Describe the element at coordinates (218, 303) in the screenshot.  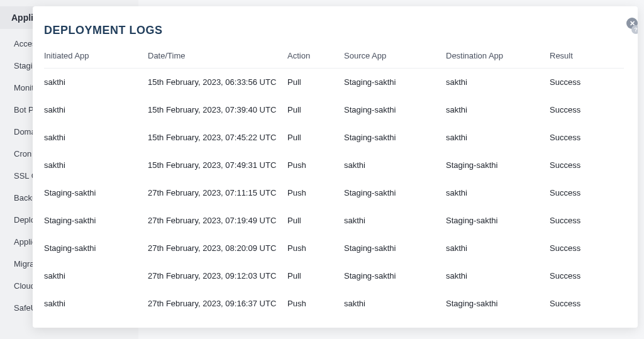
I see `cell-datetime: 27th February, 2023, 09:16:37 UTC` at that location.